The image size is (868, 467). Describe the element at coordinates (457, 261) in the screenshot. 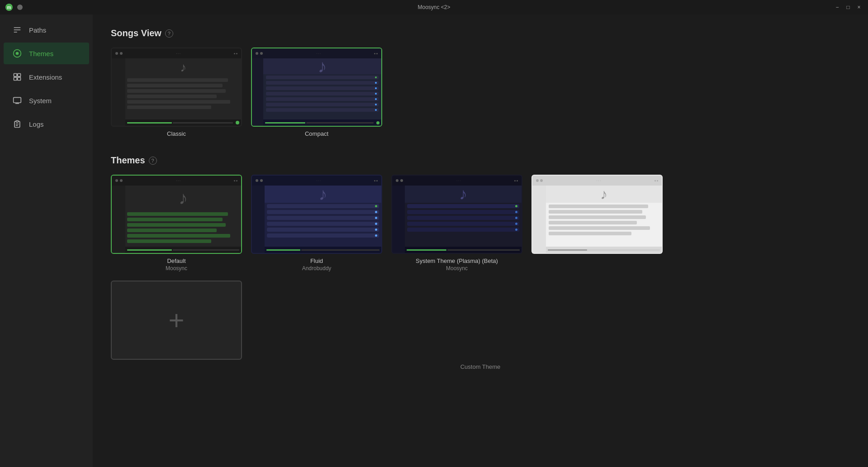

I see `system-plasma-label: System Theme (Plasma) (Beta)` at that location.